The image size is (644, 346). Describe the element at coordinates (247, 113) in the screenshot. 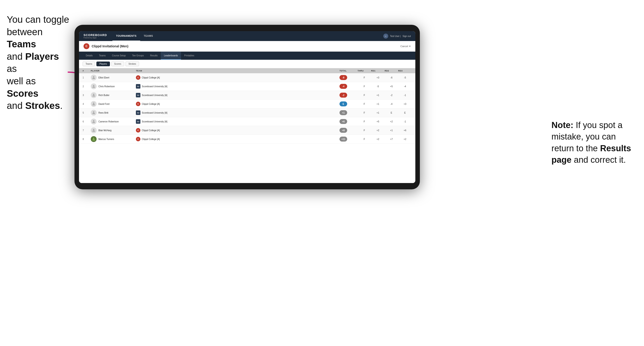

I see `table-row: 5 Rees Britt SU Scoreboard University [A…` at that location.